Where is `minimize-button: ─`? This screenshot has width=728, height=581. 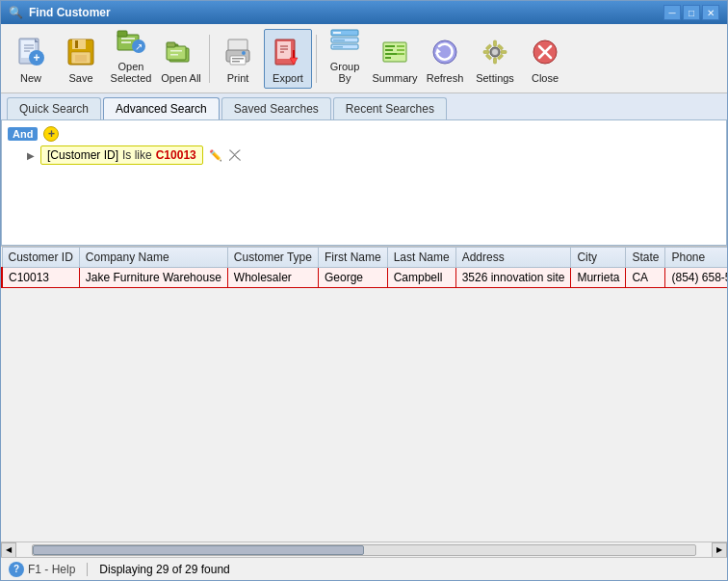 minimize-button: ─ is located at coordinates (672, 13).